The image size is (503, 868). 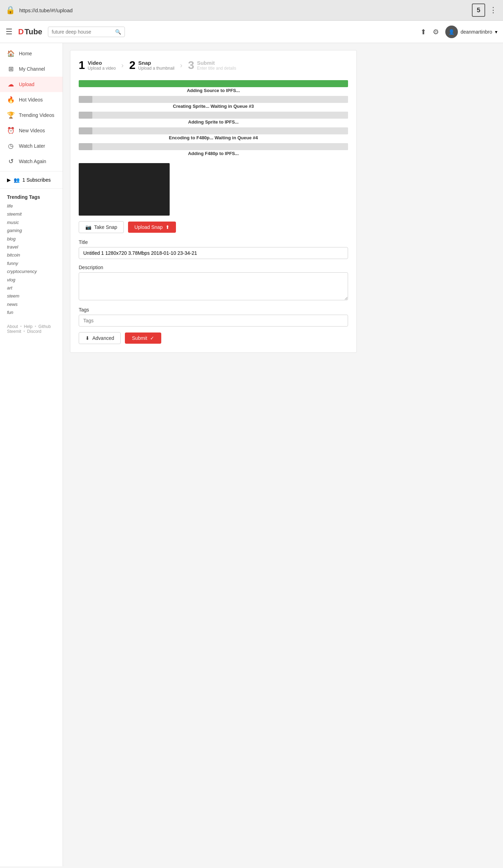 I want to click on description-textarea, so click(x=213, y=286).